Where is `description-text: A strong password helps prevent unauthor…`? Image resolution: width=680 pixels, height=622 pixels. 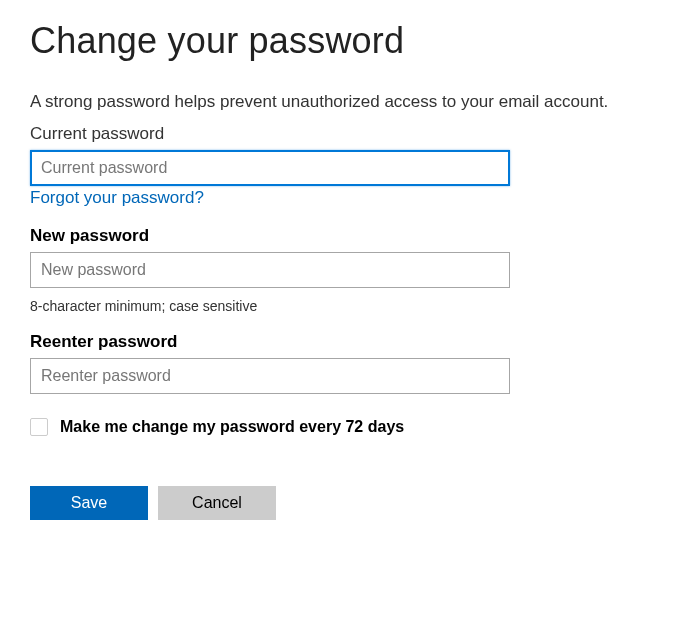
description-text: A strong password helps prevent unauthor… is located at coordinates (340, 102).